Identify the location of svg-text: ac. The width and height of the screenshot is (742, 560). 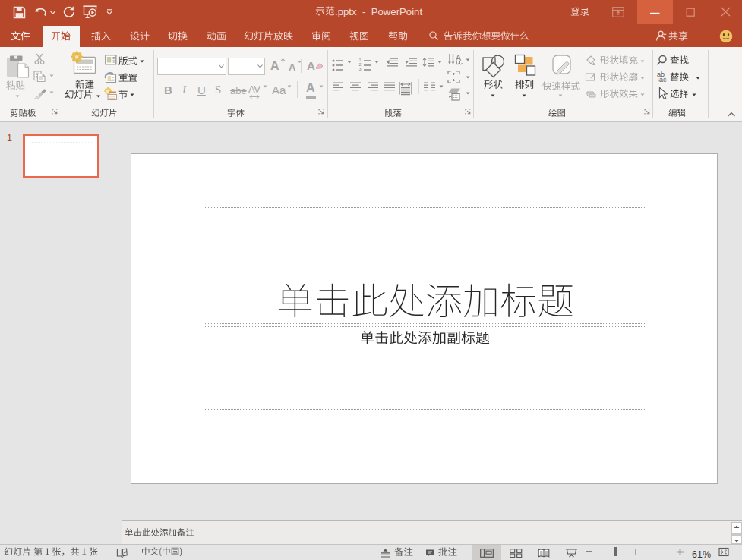
(663, 79).